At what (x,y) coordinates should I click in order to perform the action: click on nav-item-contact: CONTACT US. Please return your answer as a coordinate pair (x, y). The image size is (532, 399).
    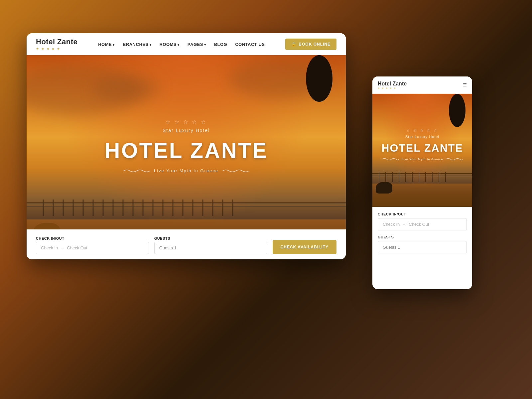
    Looking at the image, I should click on (250, 44).